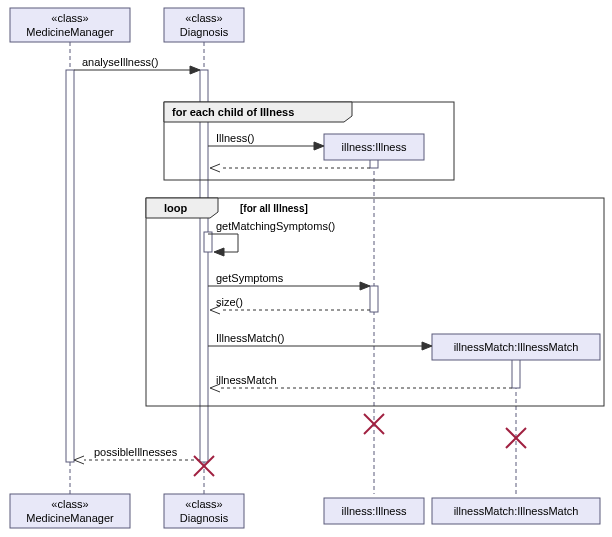 The width and height of the screenshot is (612, 537). Describe the element at coordinates (516, 347) in the screenshot. I see `participant-illness-match-create: illnessMatch:IllnessMatch` at that location.